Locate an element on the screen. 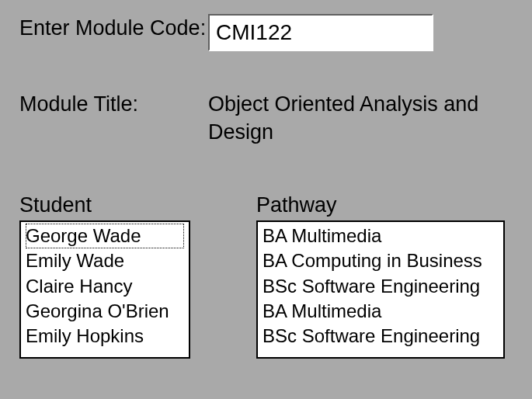 This screenshot has width=532, height=399. student-listbox: George Wade Emily Wade Claire Hancy Geor… is located at coordinates (105, 290).